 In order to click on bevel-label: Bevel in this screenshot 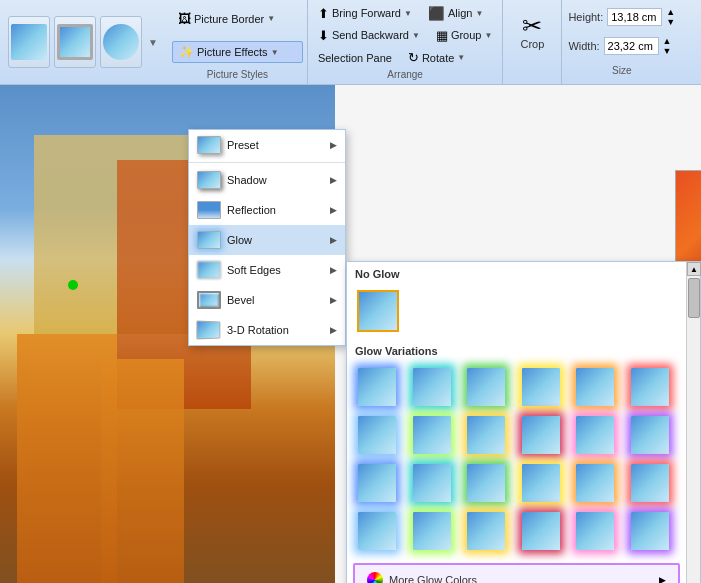, I will do `click(241, 300)`.